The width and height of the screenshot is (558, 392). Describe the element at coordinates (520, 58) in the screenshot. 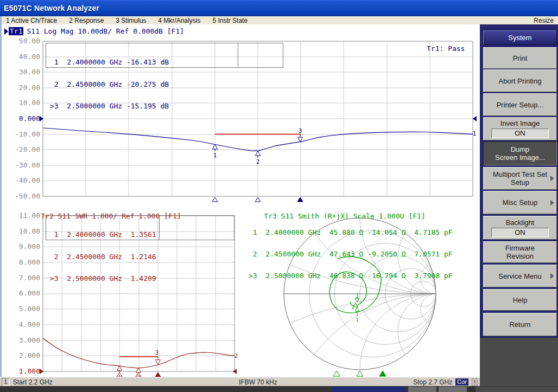

I see `softkey-print: Print` at that location.